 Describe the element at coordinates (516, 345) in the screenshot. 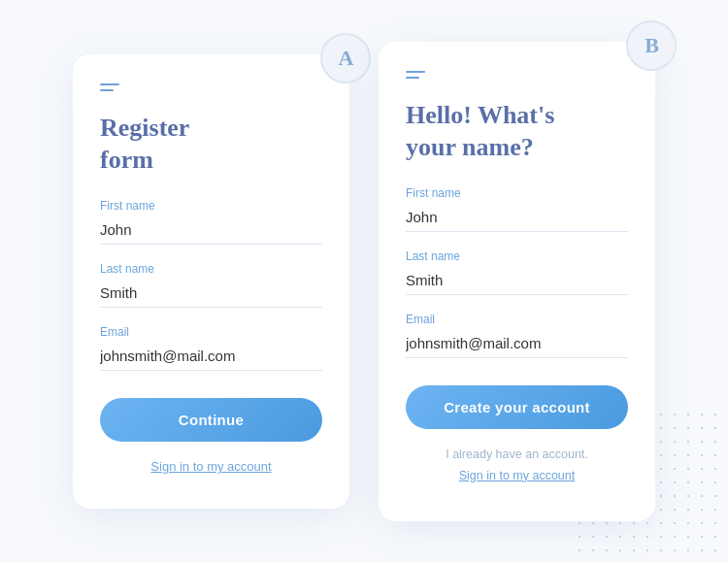

I see `card-b-email-input` at that location.